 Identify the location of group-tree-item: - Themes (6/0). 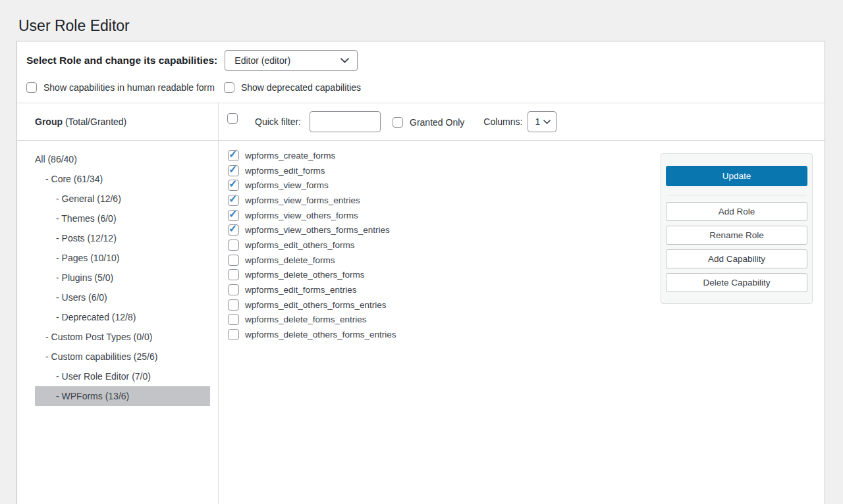
(122, 218).